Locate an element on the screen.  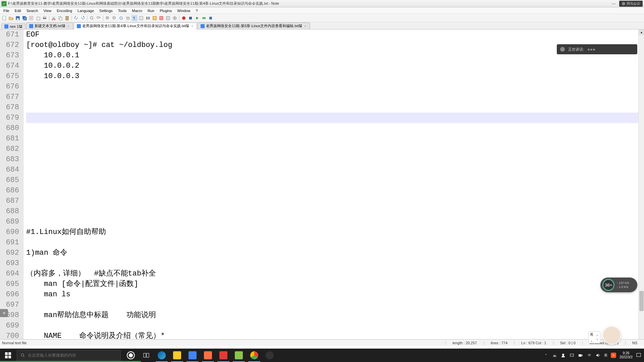
menu-language: Language is located at coordinates (86, 11).